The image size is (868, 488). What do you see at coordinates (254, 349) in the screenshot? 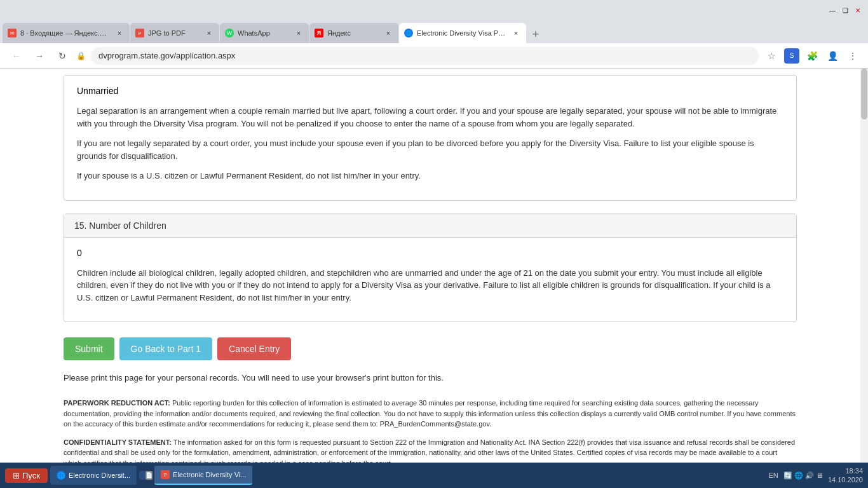
I see `cancel-entry-button: Cancel Entry` at bounding box center [254, 349].